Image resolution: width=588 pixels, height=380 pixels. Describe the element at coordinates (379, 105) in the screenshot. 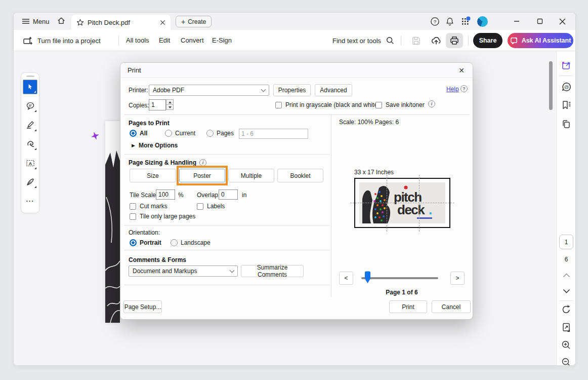

I see `save-ink-checkbox` at that location.